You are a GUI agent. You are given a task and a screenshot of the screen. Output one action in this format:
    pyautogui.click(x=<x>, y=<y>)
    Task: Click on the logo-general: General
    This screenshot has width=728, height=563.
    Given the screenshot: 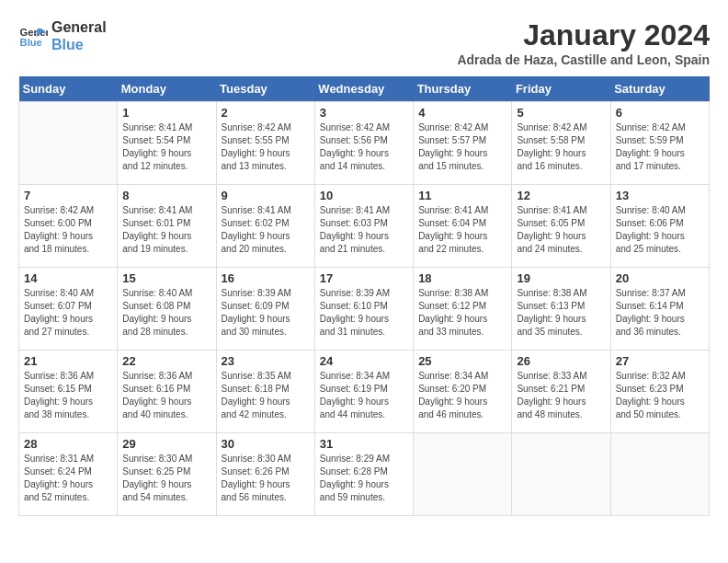 What is the action you would take?
    pyautogui.click(x=79, y=28)
    